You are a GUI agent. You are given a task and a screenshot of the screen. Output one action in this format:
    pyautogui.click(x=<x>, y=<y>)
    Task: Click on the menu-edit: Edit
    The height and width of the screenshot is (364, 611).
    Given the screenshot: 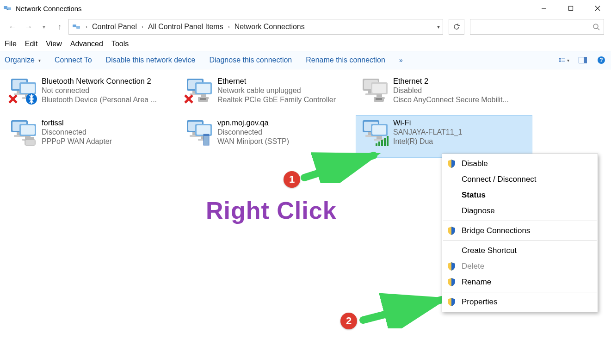 What is the action you would take?
    pyautogui.click(x=31, y=44)
    